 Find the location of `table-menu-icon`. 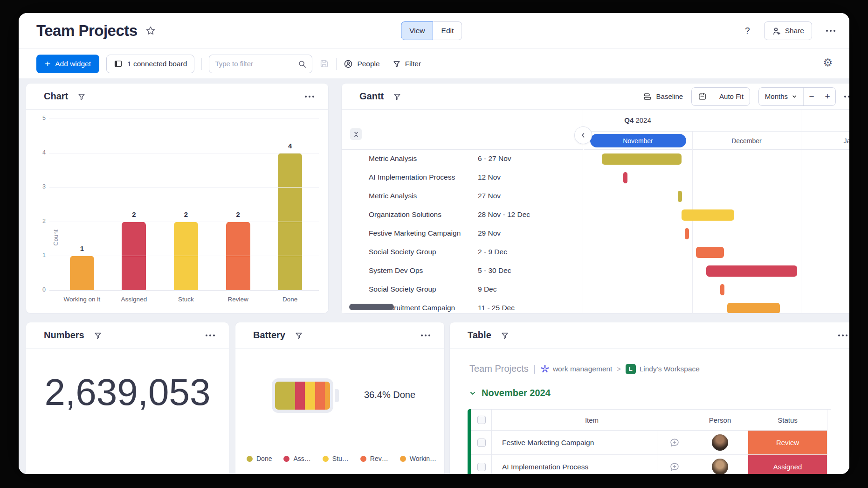

table-menu-icon is located at coordinates (843, 335).